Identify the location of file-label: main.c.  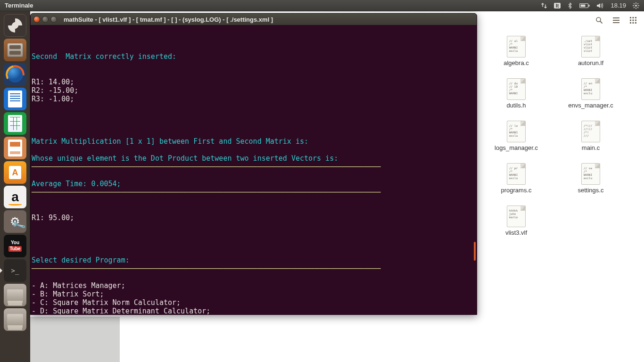
(591, 148).